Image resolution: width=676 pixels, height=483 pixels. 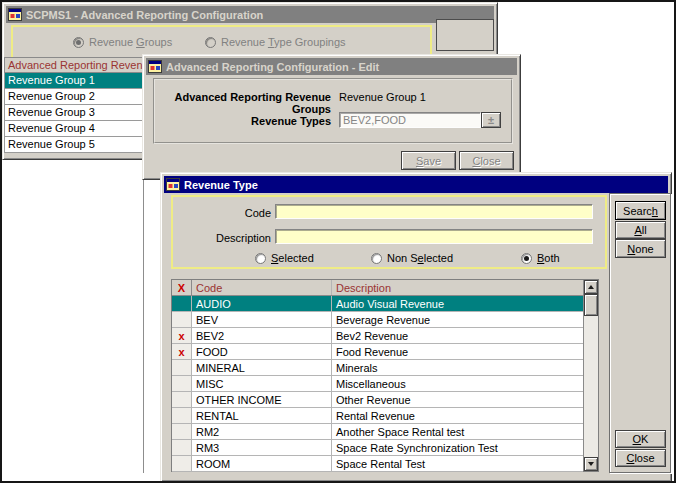 I want to click on description-cell: Miscellaneous, so click(x=458, y=384).